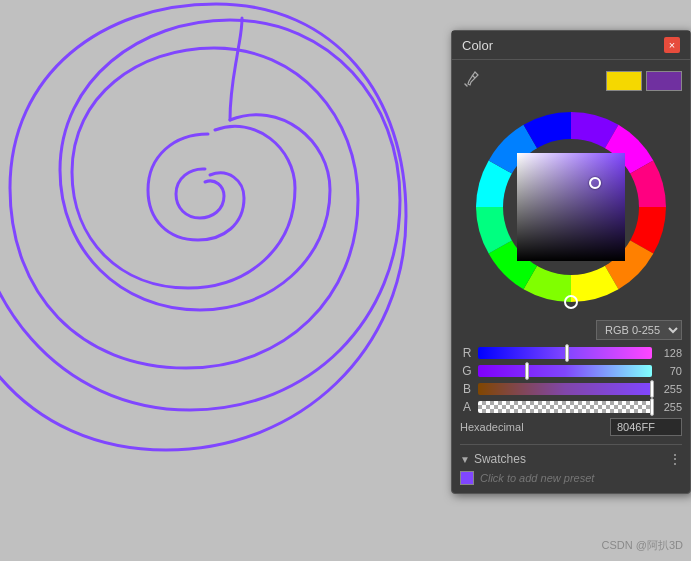 The height and width of the screenshot is (561, 691). Describe the element at coordinates (478, 46) in the screenshot. I see `panel-title: Color` at that location.